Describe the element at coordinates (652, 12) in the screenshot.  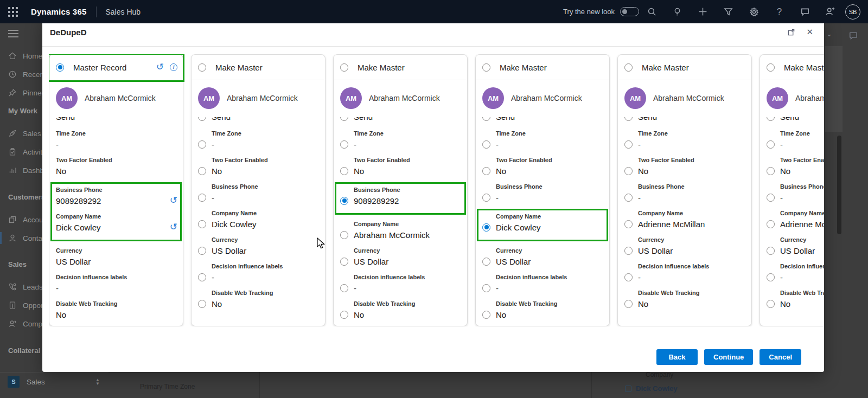
I see `search-icon` at that location.